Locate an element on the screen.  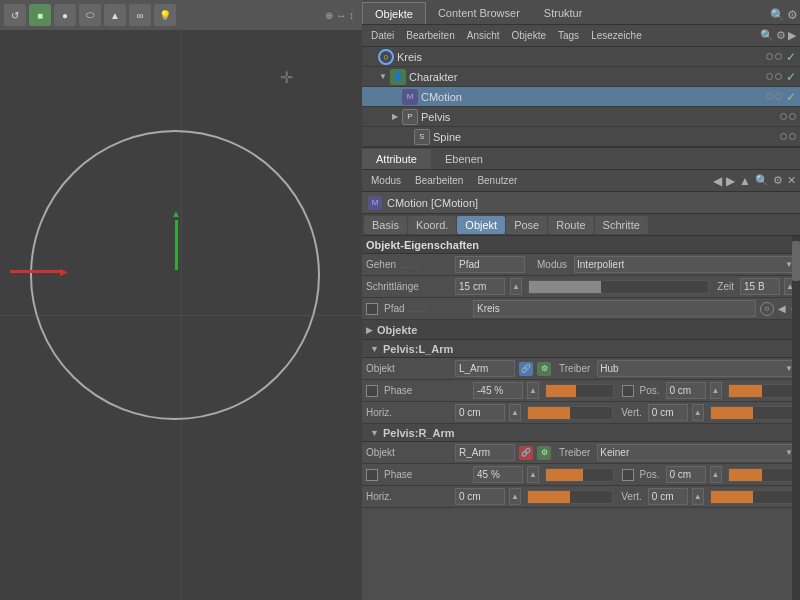
dot1sp is located at coordinates (784, 136).